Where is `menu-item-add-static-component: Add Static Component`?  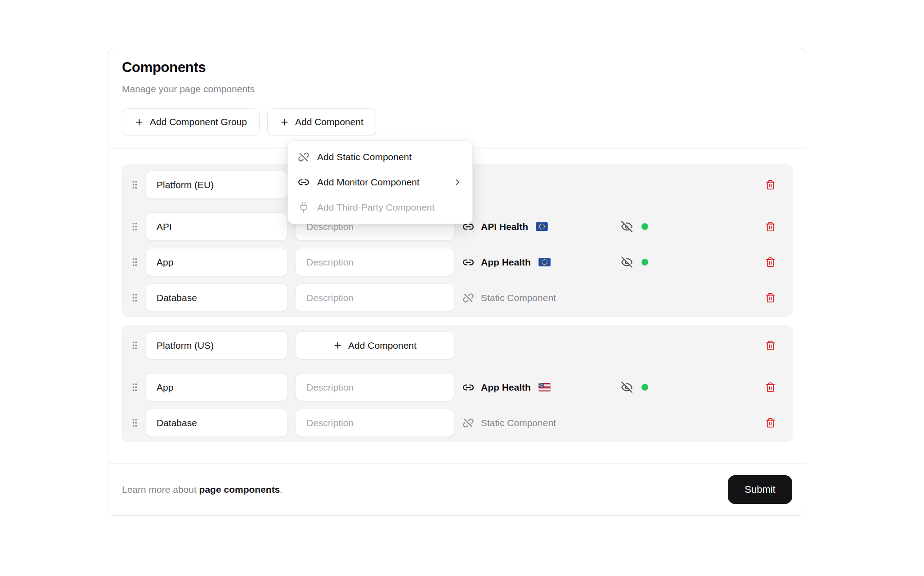 menu-item-add-static-component: Add Static Component is located at coordinates (380, 157).